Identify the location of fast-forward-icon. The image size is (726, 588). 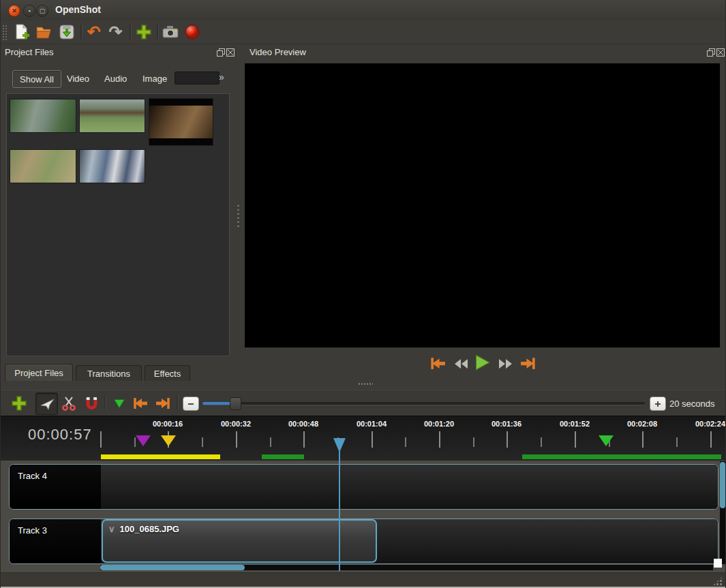
(506, 364).